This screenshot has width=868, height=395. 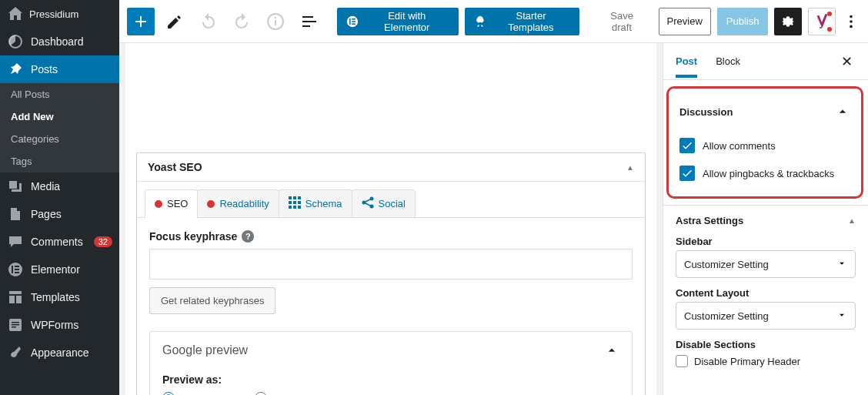 What do you see at coordinates (622, 22) in the screenshot?
I see `save-draft-button: Save draft` at bounding box center [622, 22].